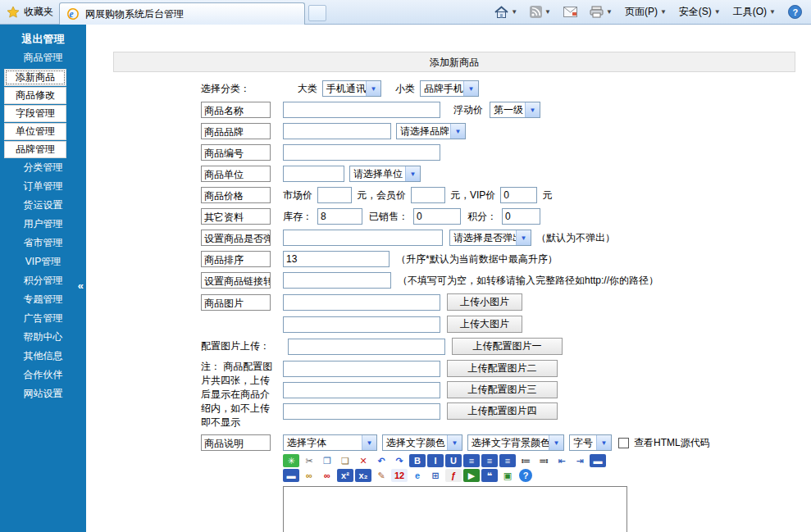  I want to click on insert-image-icon: ▣, so click(508, 475).